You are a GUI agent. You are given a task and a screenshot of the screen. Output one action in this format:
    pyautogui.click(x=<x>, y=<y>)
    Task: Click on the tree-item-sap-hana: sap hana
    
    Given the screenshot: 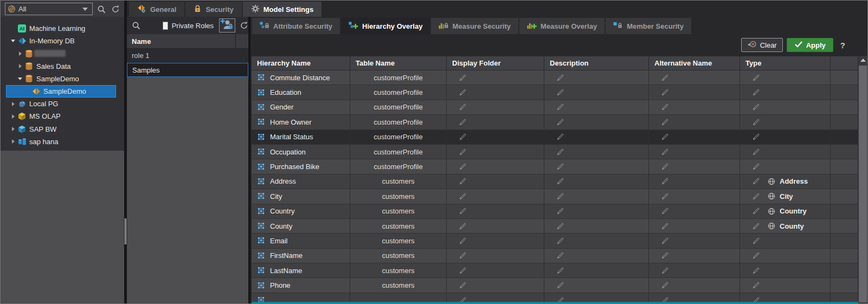 What is the action you would take?
    pyautogui.click(x=62, y=142)
    